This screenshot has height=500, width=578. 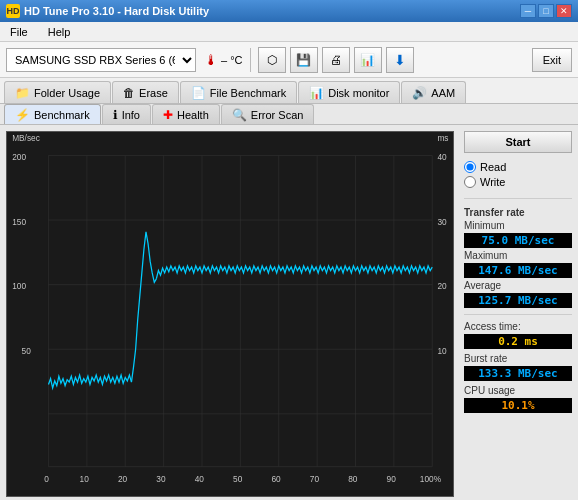 What do you see at coordinates (116, 11) in the screenshot?
I see `title-bar-text: HD Tune Pro 3.10 - Hard Disk Utility` at bounding box center [116, 11].